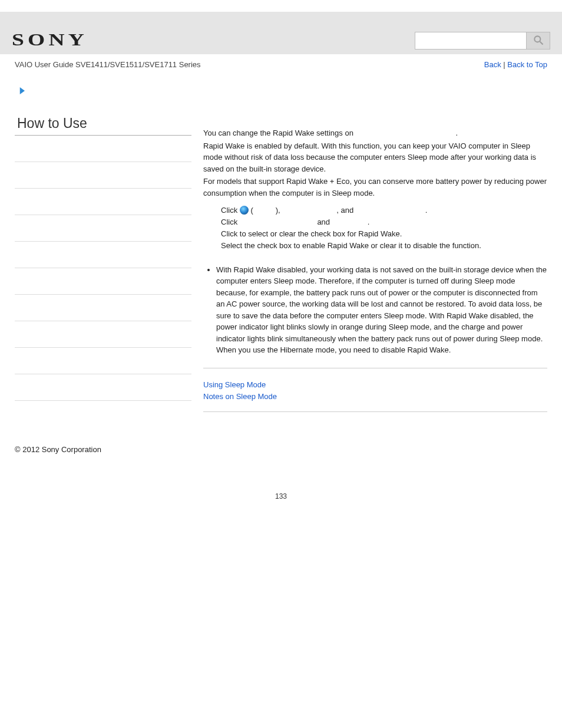 This screenshot has height=728, width=562. I want to click on related-link-sleep-mode: Using Sleep Mode, so click(375, 386).